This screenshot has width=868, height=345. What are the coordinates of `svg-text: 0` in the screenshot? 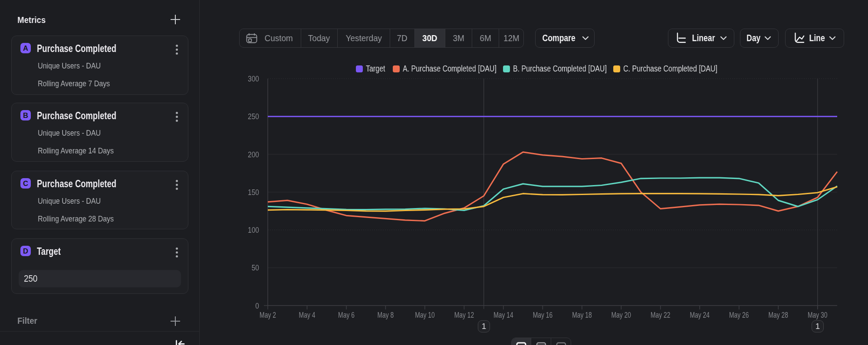 It's located at (257, 306).